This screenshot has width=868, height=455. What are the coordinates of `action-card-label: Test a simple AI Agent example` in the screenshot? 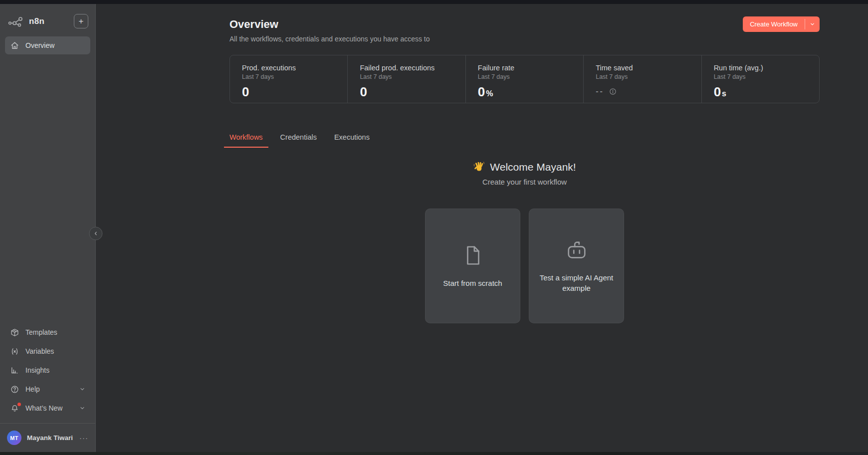 It's located at (577, 283).